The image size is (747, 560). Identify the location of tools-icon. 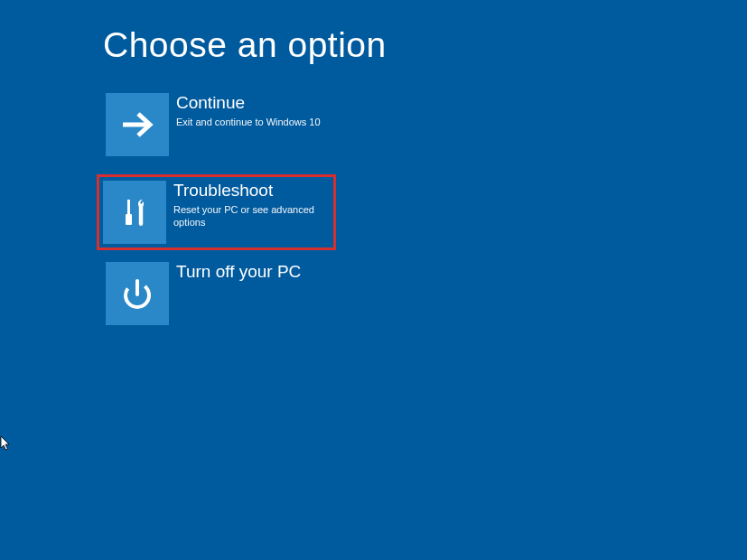
(135, 212).